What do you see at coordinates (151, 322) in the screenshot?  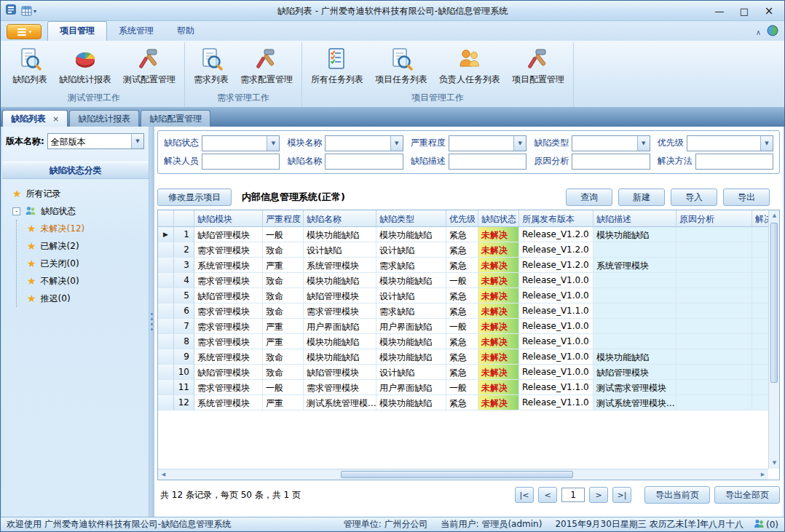 I see `sidebar-splitter` at bounding box center [151, 322].